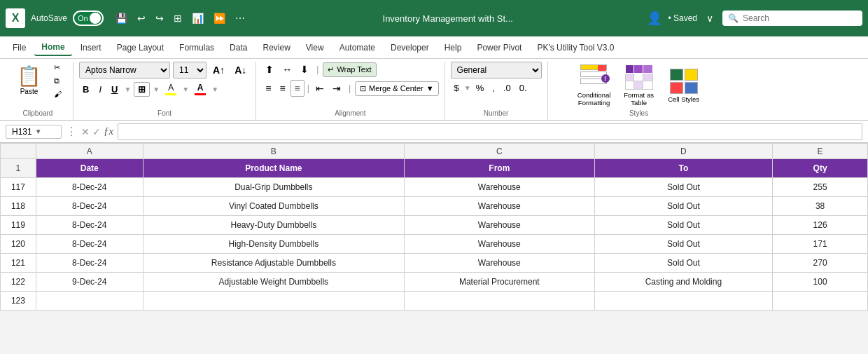  Describe the element at coordinates (273, 226) in the screenshot. I see `cell-119-b: Heavy-Duty Dumbbells` at that location.